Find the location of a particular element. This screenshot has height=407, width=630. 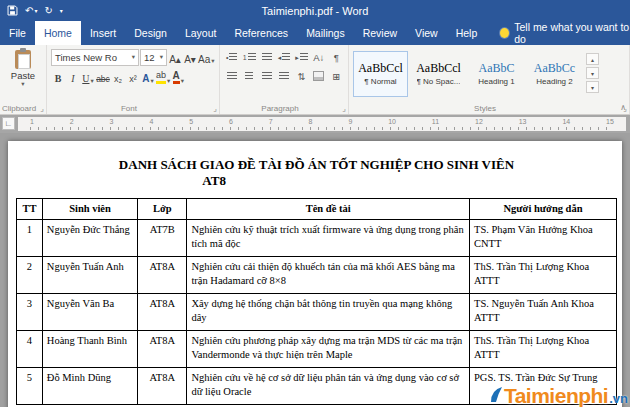

align-left-icon is located at coordinates (232, 76).